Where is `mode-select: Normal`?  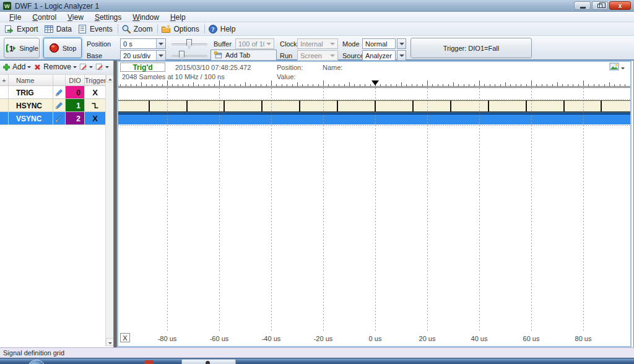
mode-select: Normal is located at coordinates (379, 43).